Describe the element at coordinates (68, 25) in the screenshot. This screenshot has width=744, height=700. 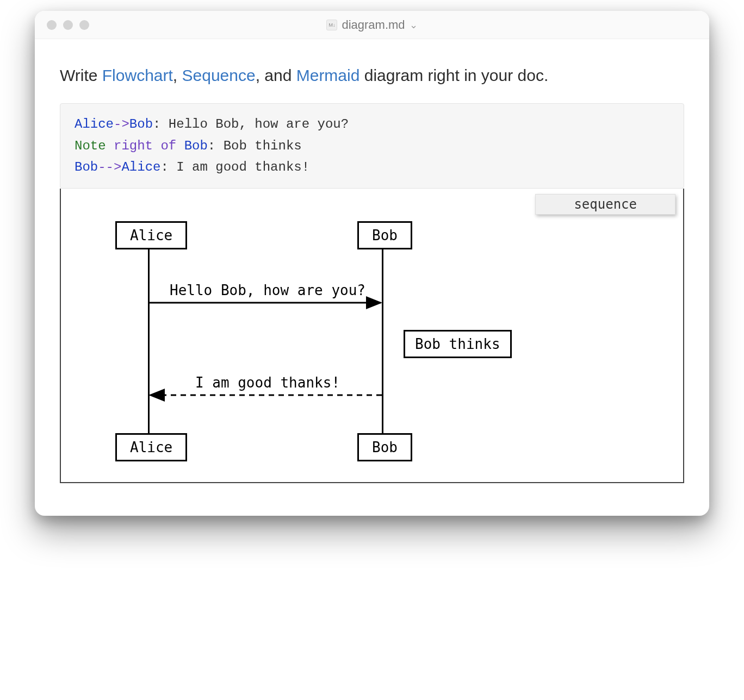
I see `window-controls` at that location.